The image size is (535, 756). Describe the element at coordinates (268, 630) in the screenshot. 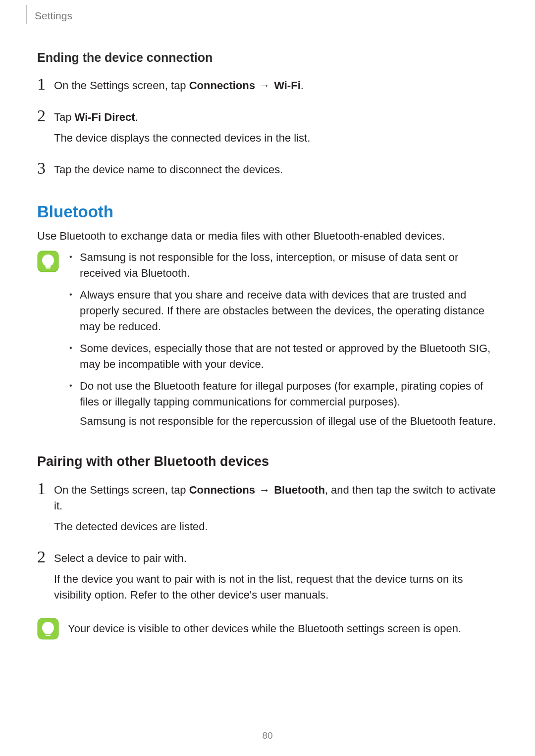

I see `callout-tip: Your device is visible to other devices …` at that location.